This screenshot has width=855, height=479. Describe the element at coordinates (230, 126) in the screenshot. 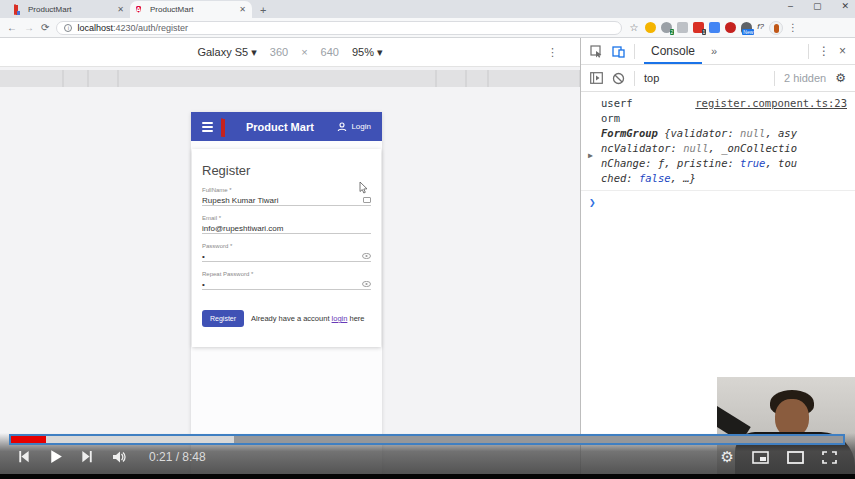

I see `productmart-logo-icon` at that location.